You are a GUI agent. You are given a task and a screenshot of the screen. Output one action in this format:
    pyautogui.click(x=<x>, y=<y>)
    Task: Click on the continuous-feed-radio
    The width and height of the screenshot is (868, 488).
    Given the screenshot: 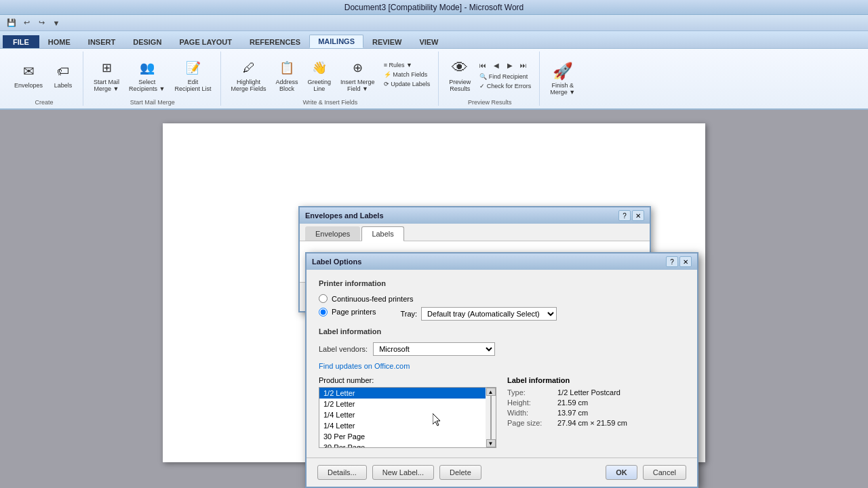 What is the action you would take?
    pyautogui.click(x=323, y=298)
    